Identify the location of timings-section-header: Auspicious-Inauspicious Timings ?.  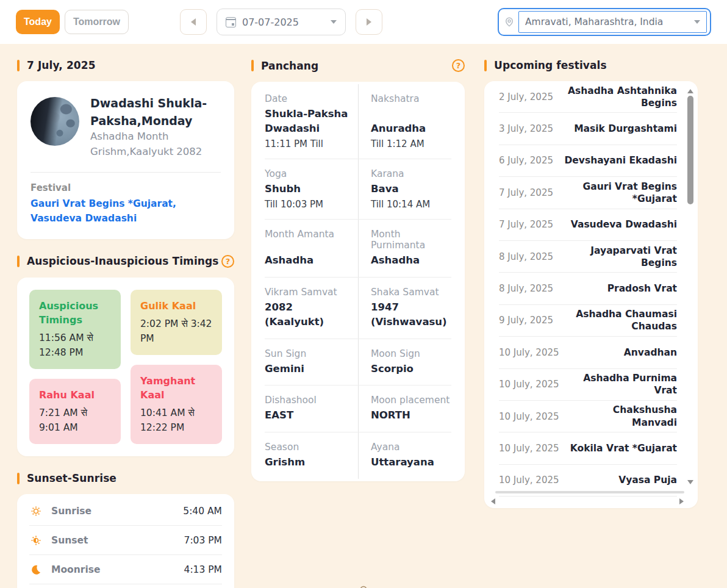
(126, 261).